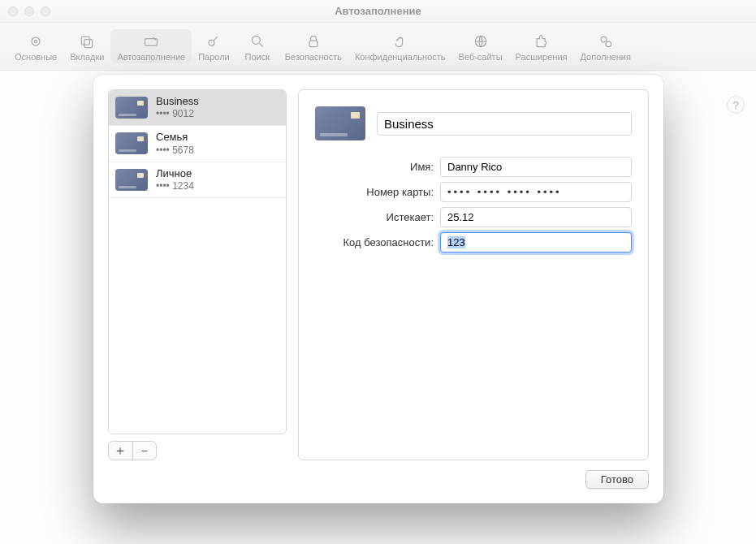 The height and width of the screenshot is (544, 756). I want to click on done-button: Готово, so click(617, 479).